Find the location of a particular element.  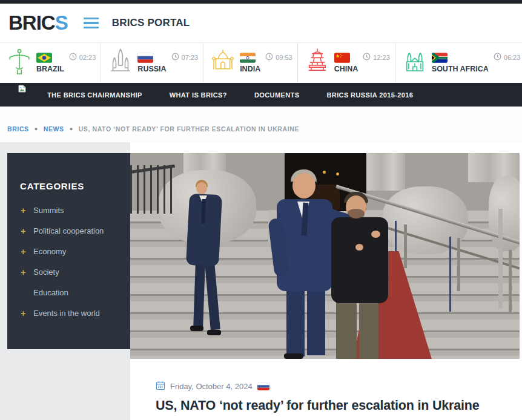

country-cell-brazil: BRAZIL 02:23 is located at coordinates (50, 63).